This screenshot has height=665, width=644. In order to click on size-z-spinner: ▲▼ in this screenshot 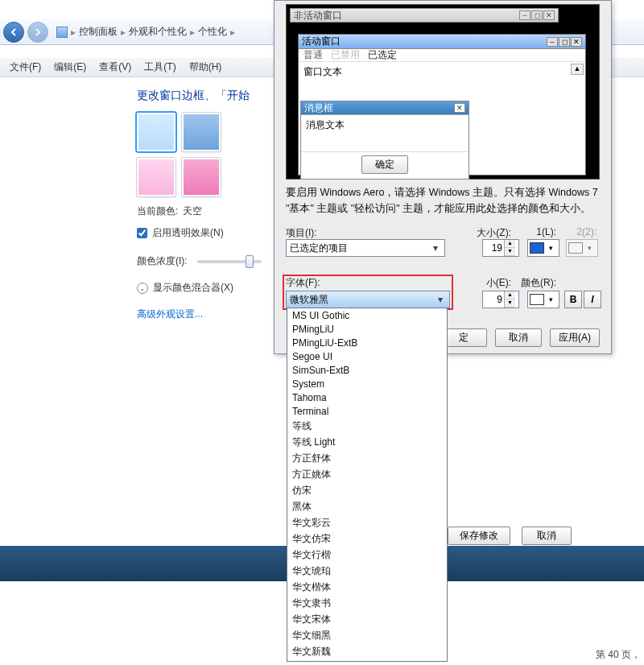, I will do `click(501, 248)`.